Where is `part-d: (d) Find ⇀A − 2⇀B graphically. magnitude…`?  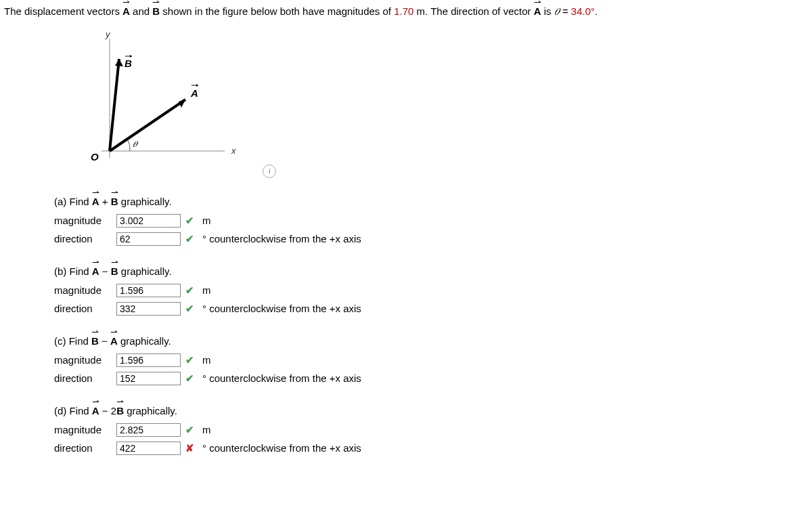
part-d: (d) Find ⇀A − 2⇀B graphically. magnitude… is located at coordinates (431, 431).